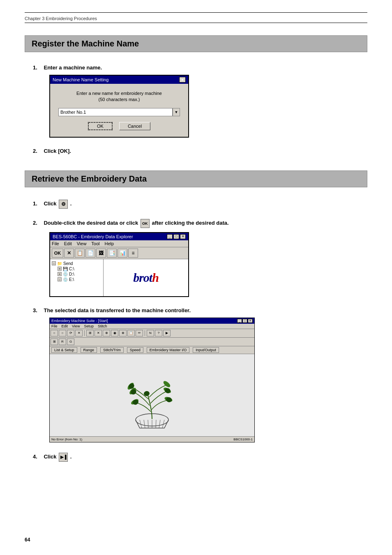 The image size is (392, 555). Describe the element at coordinates (250, 321) in the screenshot. I see `app-close: ✕` at that location.